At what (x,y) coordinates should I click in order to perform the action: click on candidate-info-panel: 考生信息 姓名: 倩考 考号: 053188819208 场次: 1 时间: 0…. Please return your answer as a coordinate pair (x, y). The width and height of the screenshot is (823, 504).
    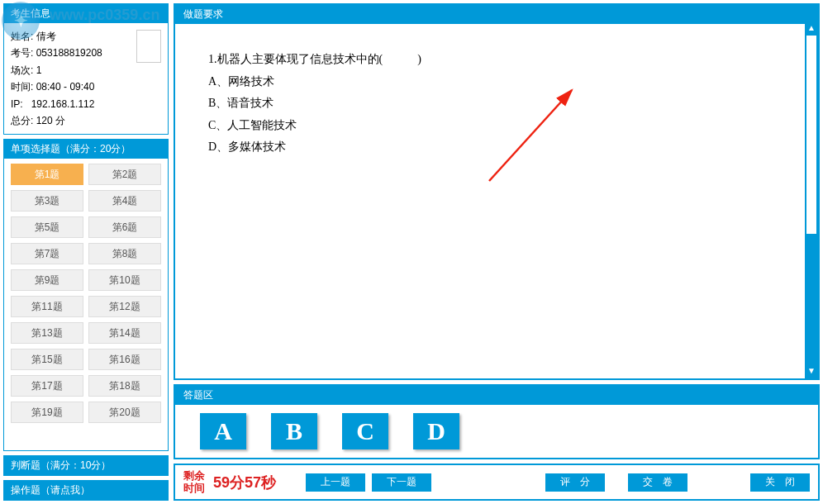
    Looking at the image, I should click on (86, 69).